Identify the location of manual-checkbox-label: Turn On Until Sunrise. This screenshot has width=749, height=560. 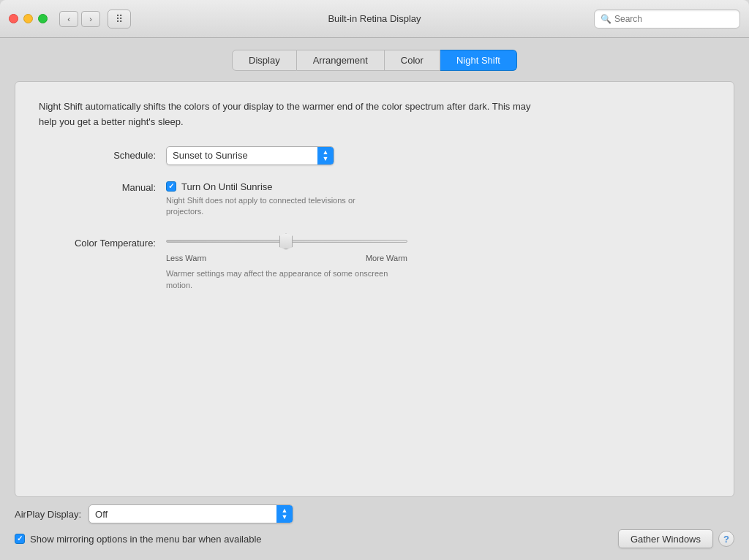
(227, 187).